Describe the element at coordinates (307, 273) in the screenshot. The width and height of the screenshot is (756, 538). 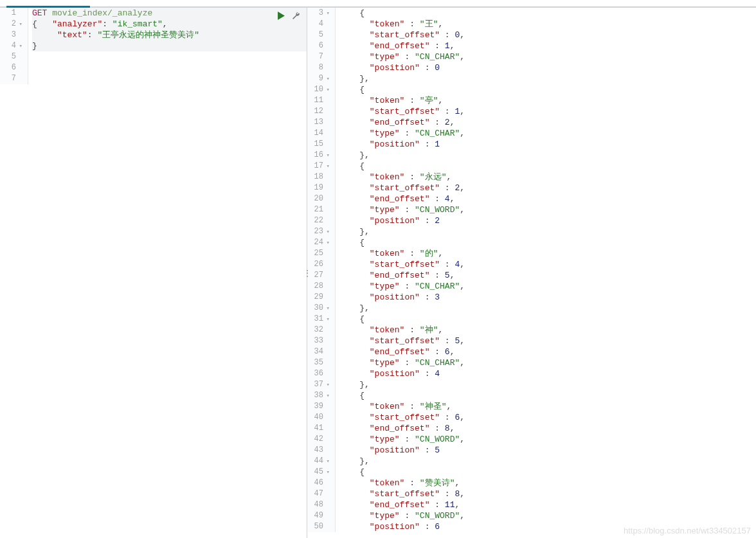
I see `split-handle: ⋮` at that location.